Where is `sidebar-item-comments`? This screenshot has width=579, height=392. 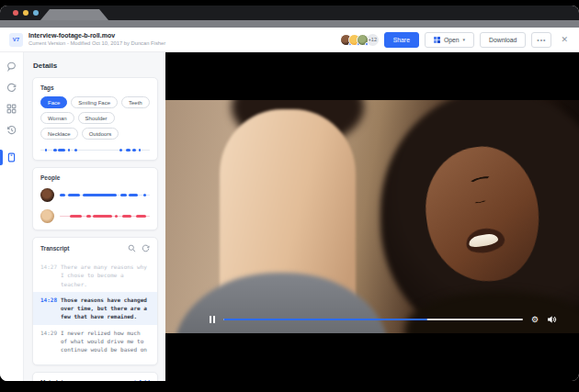 sidebar-item-comments is located at coordinates (11, 66).